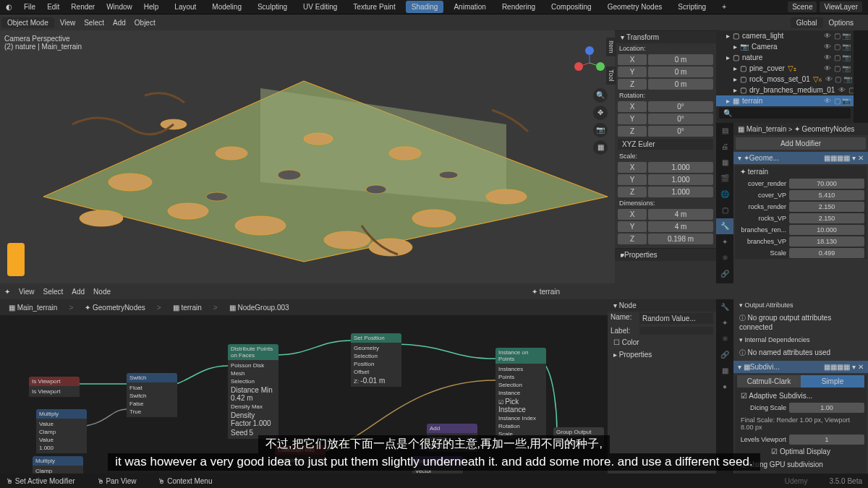  I want to click on tab-view: ▦, so click(725, 163).